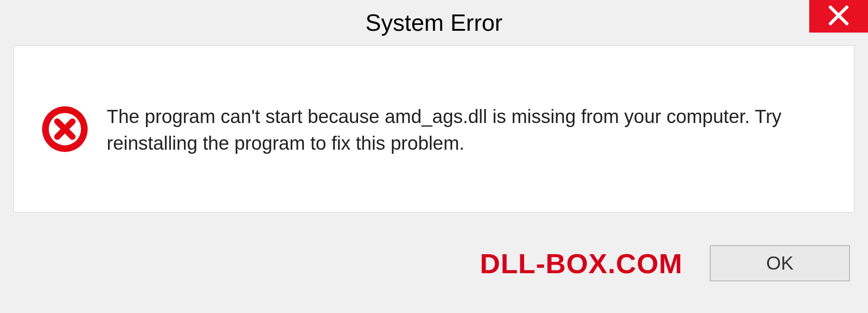 The height and width of the screenshot is (313, 868). I want to click on close-button, so click(839, 16).